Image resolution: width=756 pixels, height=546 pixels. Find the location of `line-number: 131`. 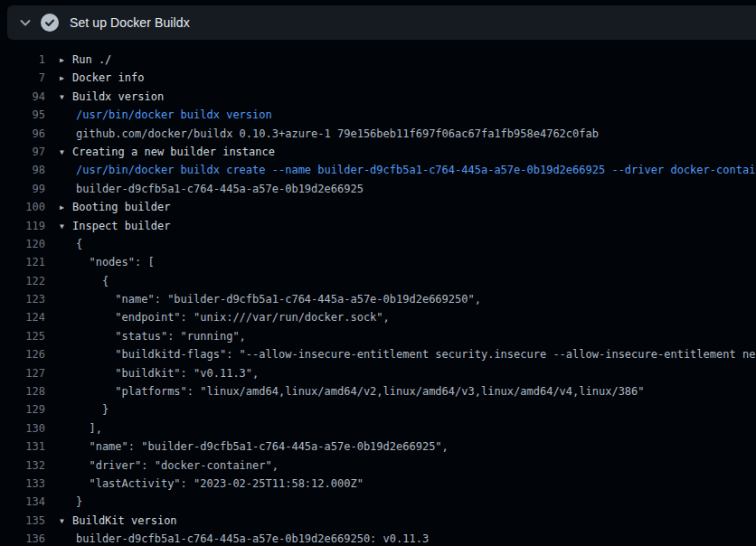

line-number: 131 is located at coordinates (23, 447).